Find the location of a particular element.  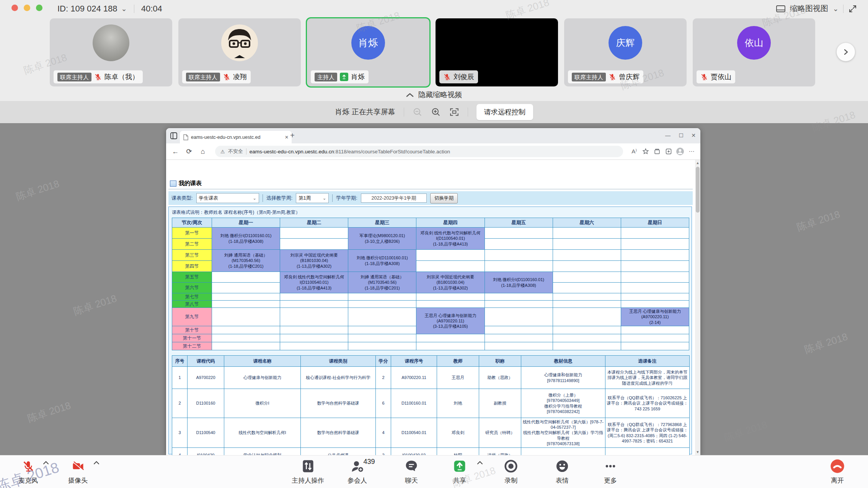

timetable-controls: 课表类型: 学生课表⌄ 选择教学周: 第1周⌄ 学年学期: 2022-2023学… is located at coordinates (431, 198).